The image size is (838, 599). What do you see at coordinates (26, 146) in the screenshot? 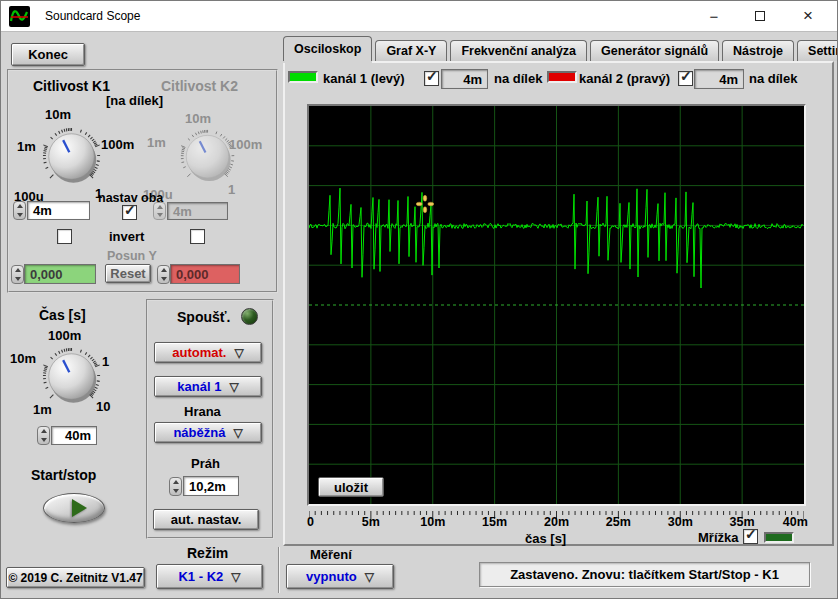
I see `k1-scale-1m: 1m` at bounding box center [26, 146].